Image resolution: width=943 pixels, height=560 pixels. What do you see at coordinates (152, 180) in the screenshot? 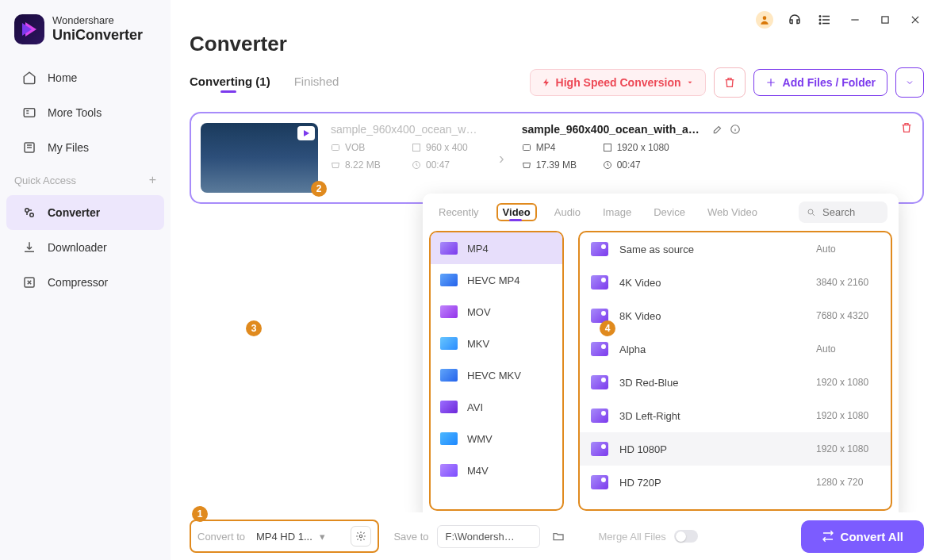
I see `add-quick-access-icon: +` at bounding box center [152, 180].